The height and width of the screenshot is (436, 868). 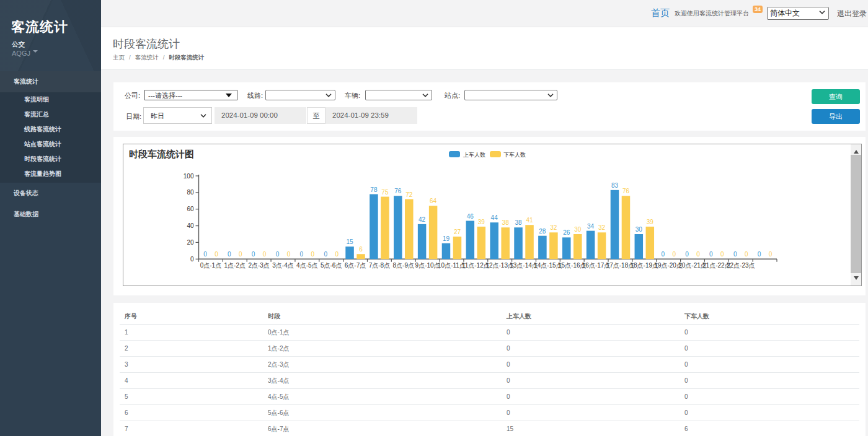 I want to click on svg-text: 27, so click(x=458, y=232).